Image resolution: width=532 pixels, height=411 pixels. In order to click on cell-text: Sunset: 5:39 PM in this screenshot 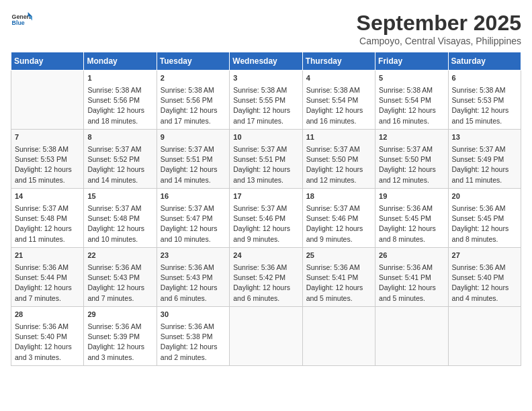, I will do `click(120, 337)`.